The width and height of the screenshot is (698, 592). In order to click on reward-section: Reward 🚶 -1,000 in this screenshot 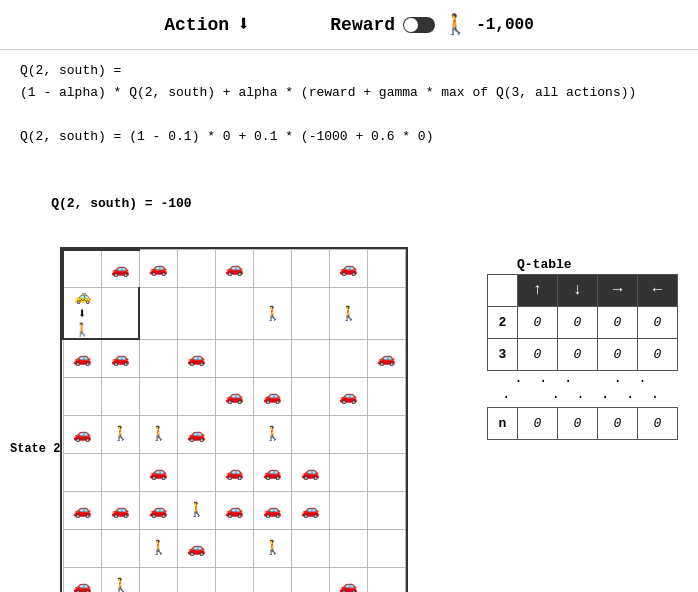, I will do `click(432, 24)`.